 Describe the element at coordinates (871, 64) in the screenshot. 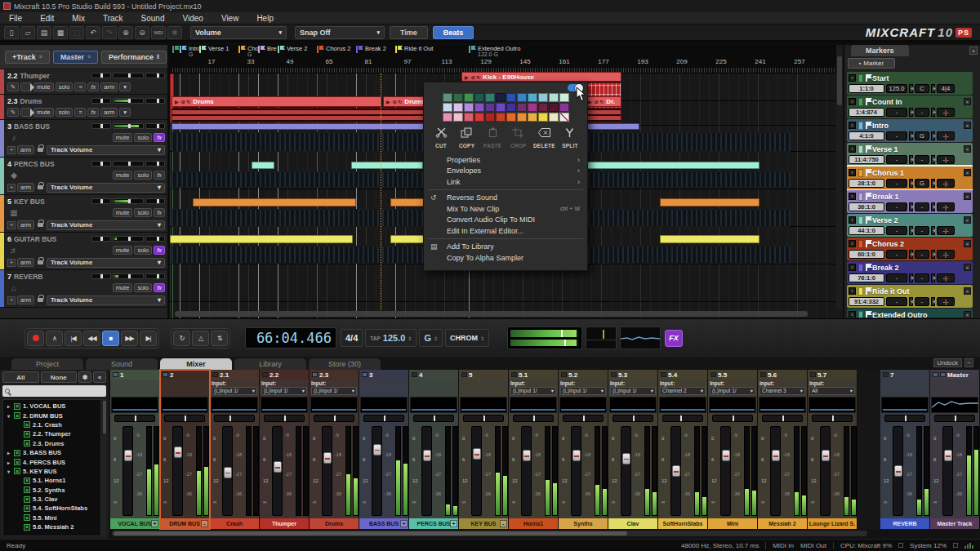

I see `add-marker-button: ▪Marker` at that location.